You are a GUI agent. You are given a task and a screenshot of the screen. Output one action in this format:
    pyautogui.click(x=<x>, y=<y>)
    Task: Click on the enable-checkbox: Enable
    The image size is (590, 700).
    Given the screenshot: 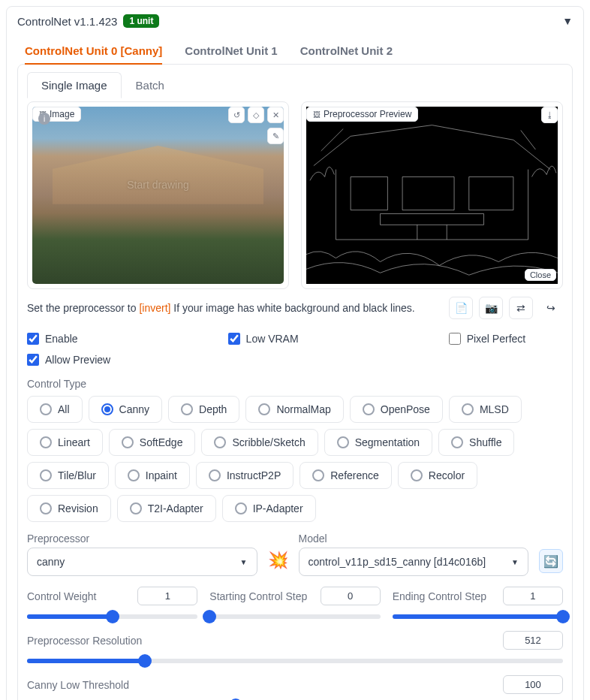 What is the action you would take?
    pyautogui.click(x=53, y=339)
    